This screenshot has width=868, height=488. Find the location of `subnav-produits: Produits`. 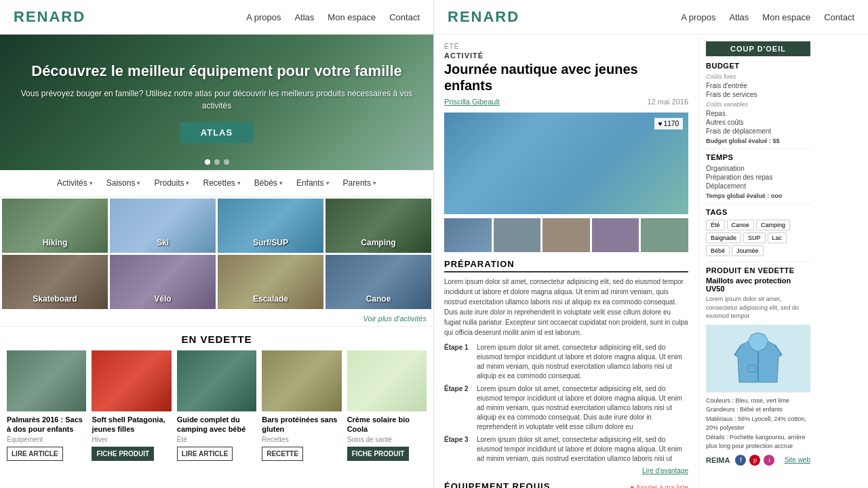

subnav-produits: Produits is located at coordinates (172, 183).